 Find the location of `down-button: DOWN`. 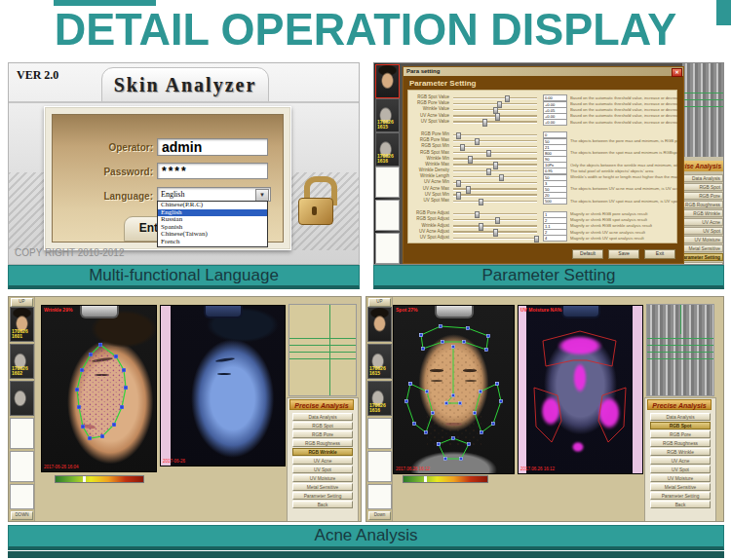

down-button: DOWN is located at coordinates (21, 516).